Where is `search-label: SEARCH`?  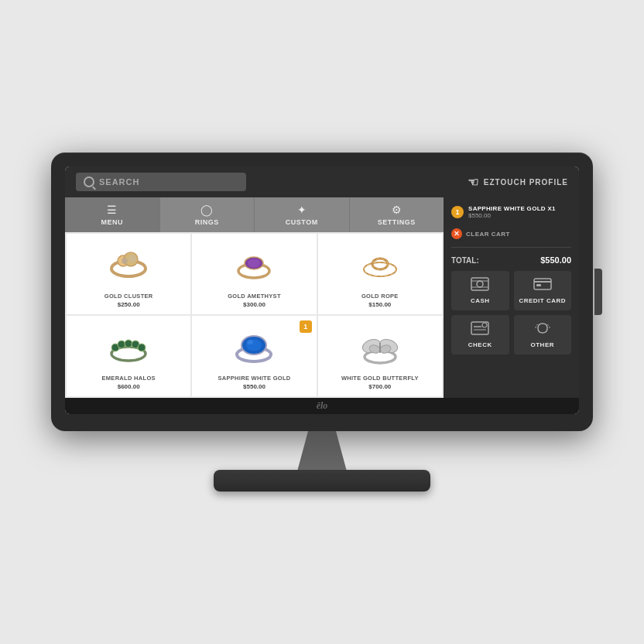
search-label: SEARCH is located at coordinates (119, 182).